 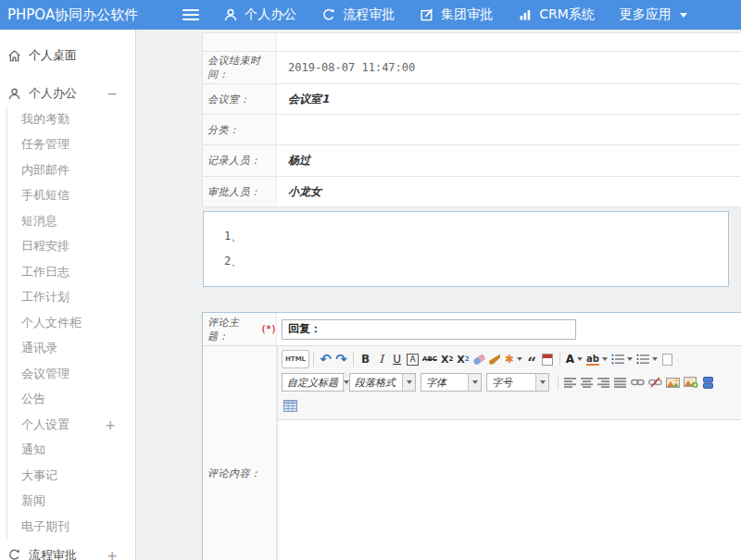 I want to click on paste-button, so click(x=548, y=359).